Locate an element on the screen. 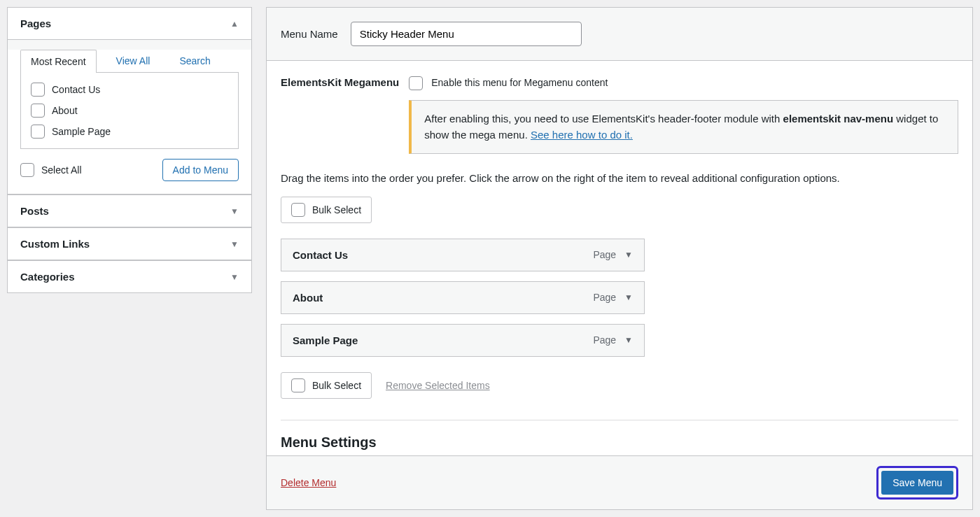  accordion-pages-body: Most Recent View All Search Contact Us A… is located at coordinates (130, 122).